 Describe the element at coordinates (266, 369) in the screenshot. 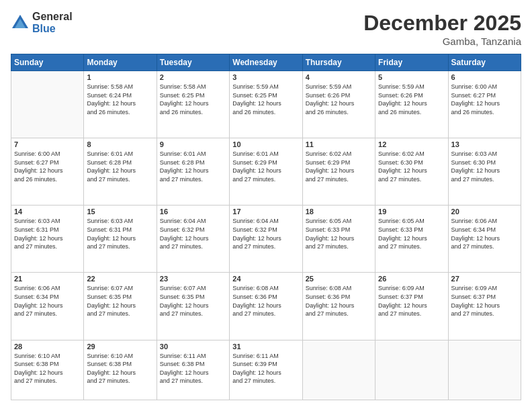

I see `week-row-5: 28Sunrise: 6:10 AMSunset: 6:38 PMDayligh…` at that location.